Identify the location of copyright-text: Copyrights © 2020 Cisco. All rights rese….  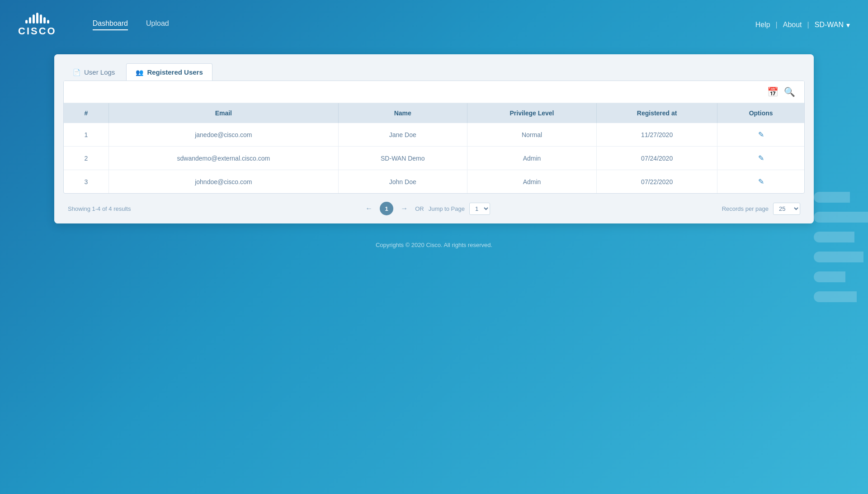
(434, 245).